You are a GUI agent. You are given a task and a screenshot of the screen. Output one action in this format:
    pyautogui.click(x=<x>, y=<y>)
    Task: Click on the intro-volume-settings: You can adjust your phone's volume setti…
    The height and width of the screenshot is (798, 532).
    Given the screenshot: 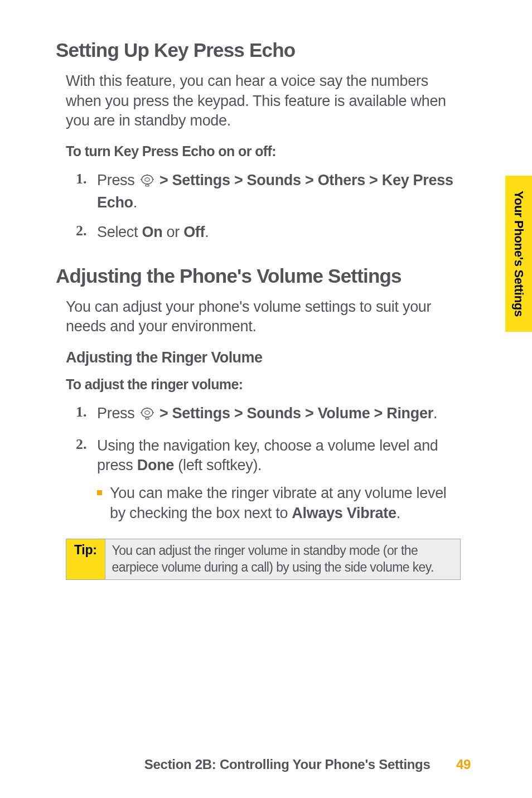 What is the action you would take?
    pyautogui.click(x=263, y=317)
    